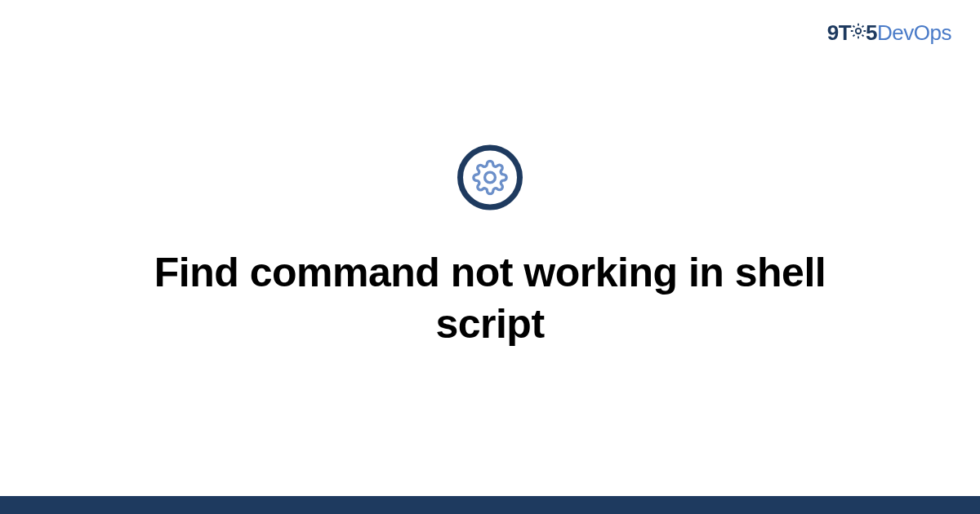 This screenshot has height=514, width=980. Describe the element at coordinates (840, 33) in the screenshot. I see `logo-text-9t: 9T` at that location.